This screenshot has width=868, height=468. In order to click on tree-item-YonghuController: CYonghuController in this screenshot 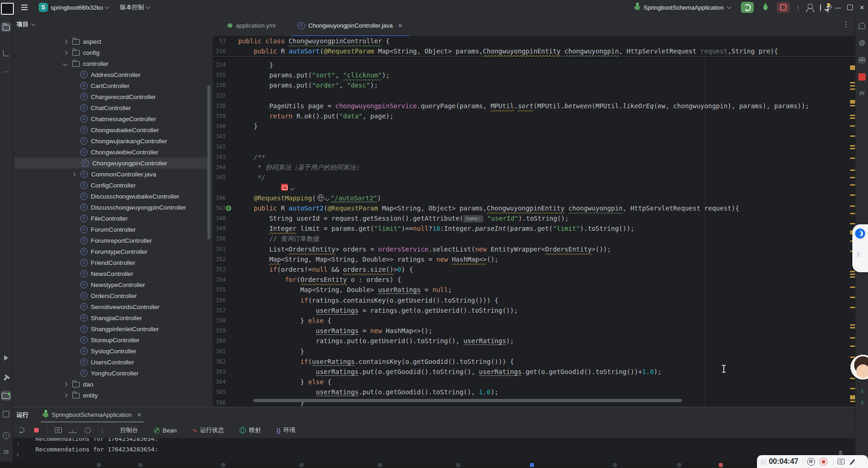, I will do `click(113, 373)`.